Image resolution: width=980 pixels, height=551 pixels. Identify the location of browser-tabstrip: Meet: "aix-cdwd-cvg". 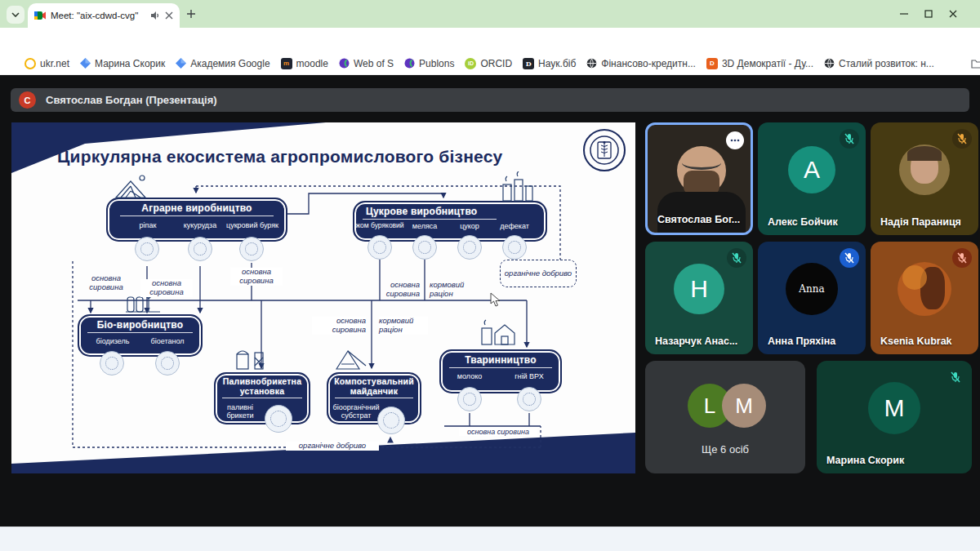
(490, 14).